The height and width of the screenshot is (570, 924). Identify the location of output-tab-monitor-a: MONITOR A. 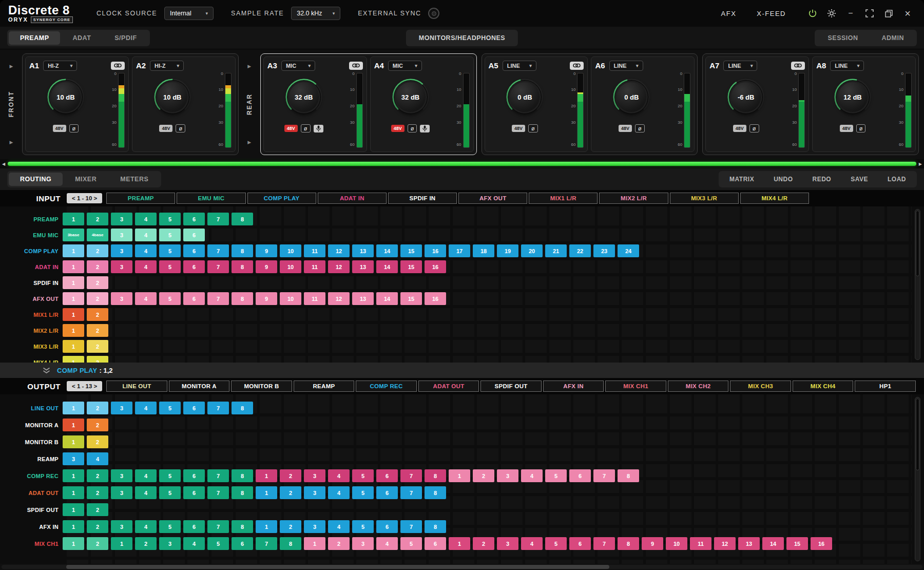
(199, 386).